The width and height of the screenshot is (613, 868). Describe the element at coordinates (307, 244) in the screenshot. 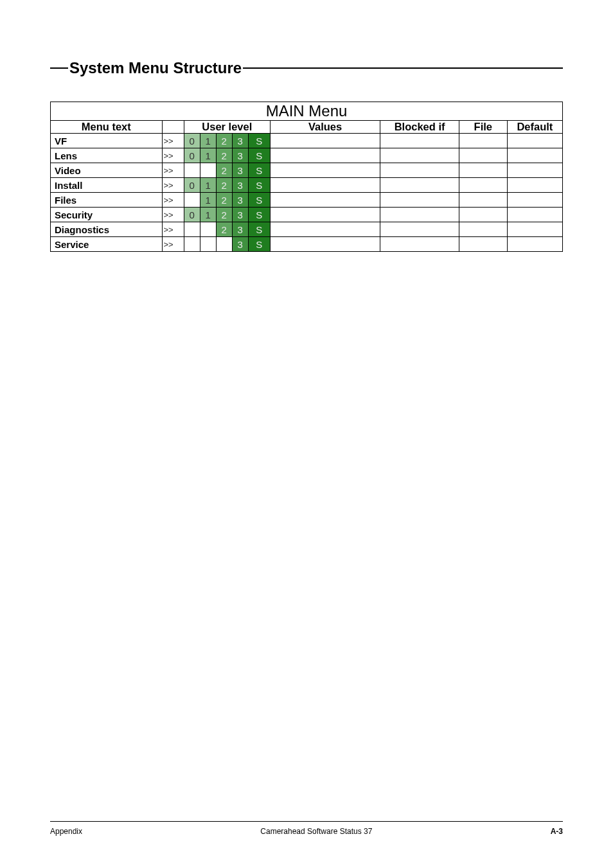

I see `table-row: Service>>3S` at that location.